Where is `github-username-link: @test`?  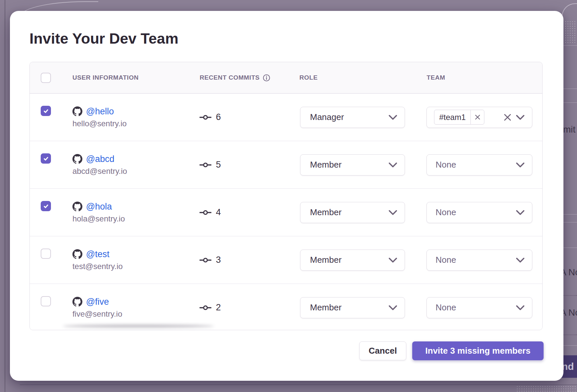
github-username-link: @test is located at coordinates (98, 255).